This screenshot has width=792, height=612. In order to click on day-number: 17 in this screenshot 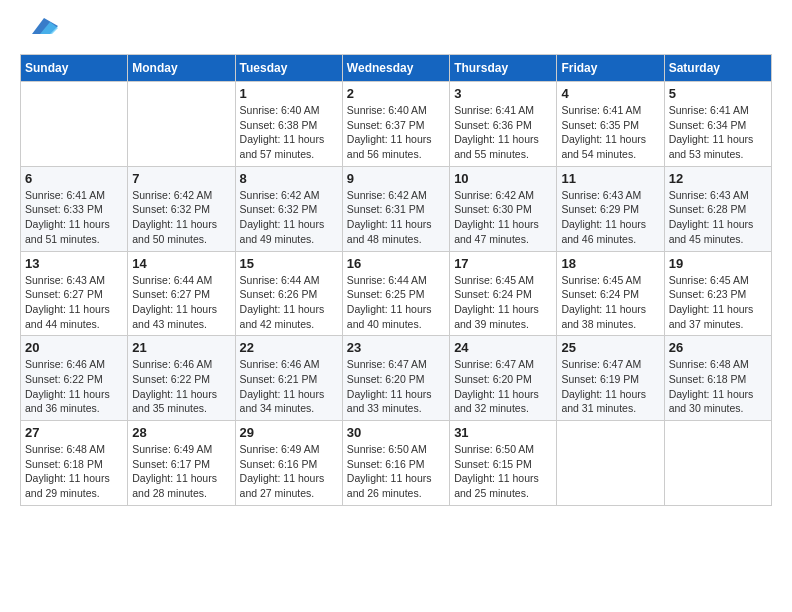, I will do `click(503, 264)`.